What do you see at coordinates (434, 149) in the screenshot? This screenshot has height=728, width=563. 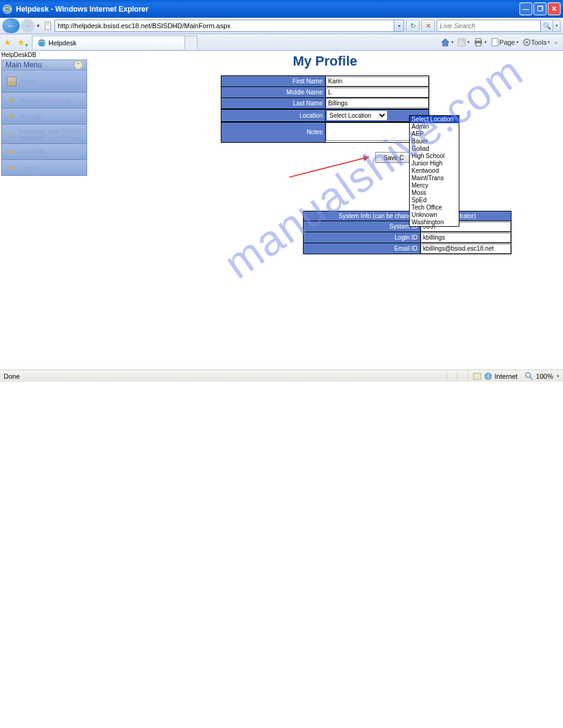 I see `location-option: Goliad` at bounding box center [434, 149].